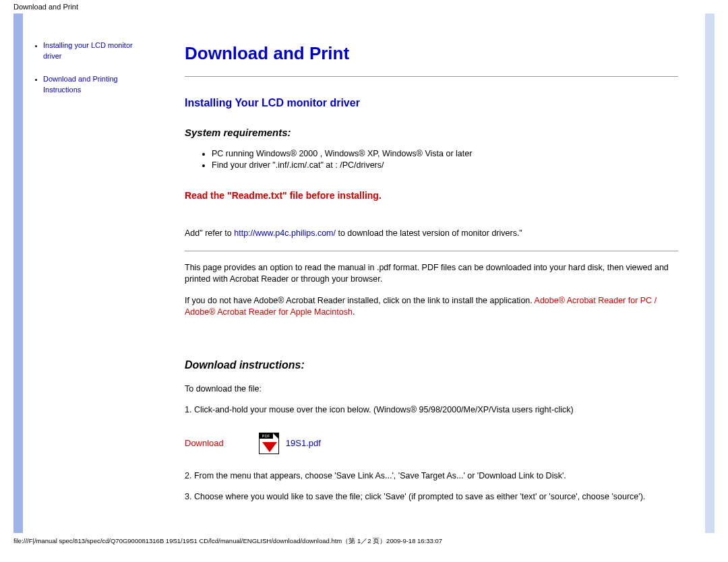  Describe the element at coordinates (445, 154) in the screenshot. I see `requirement-item: PC running Windows® 2000 , Windows® XP, …` at that location.